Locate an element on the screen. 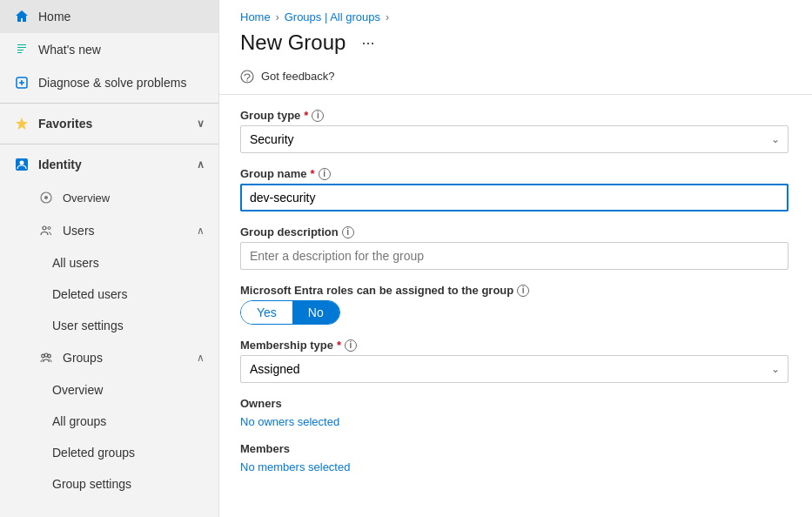 This screenshot has width=812, height=517. sidebar-item-diagnose-label: Diagnose & solve problems is located at coordinates (112, 83).